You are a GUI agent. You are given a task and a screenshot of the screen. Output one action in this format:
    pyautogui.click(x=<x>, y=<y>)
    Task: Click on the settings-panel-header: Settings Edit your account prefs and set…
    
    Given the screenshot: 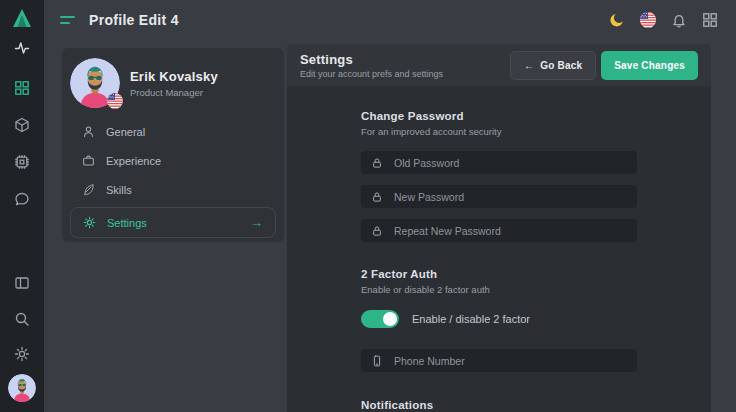 What is the action you would take?
    pyautogui.click(x=499, y=65)
    